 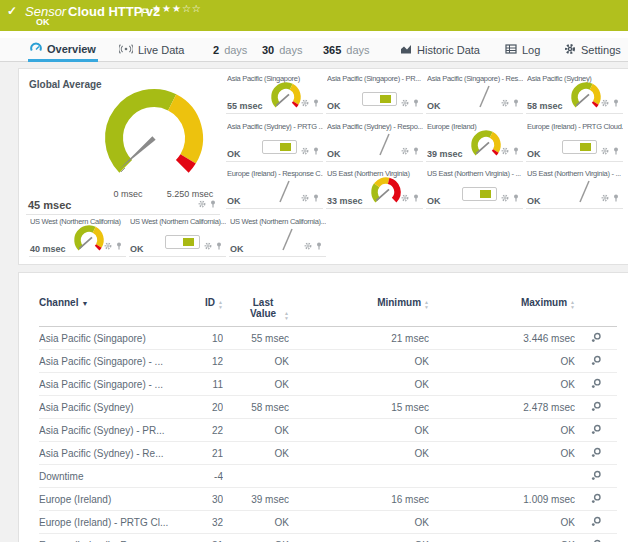 I want to click on table-row: Asia Pacific (Sydney) - PR... 22 OK OK O…, so click(x=328, y=430).